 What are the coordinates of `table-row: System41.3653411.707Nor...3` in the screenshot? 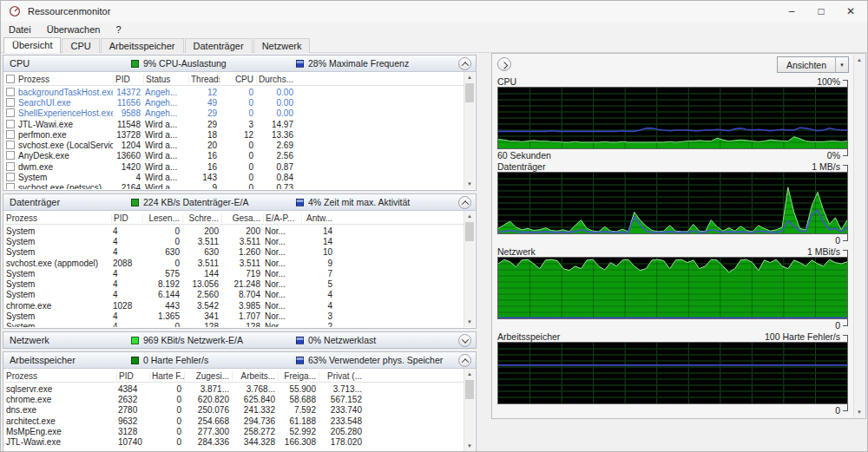 It's located at (234, 316).